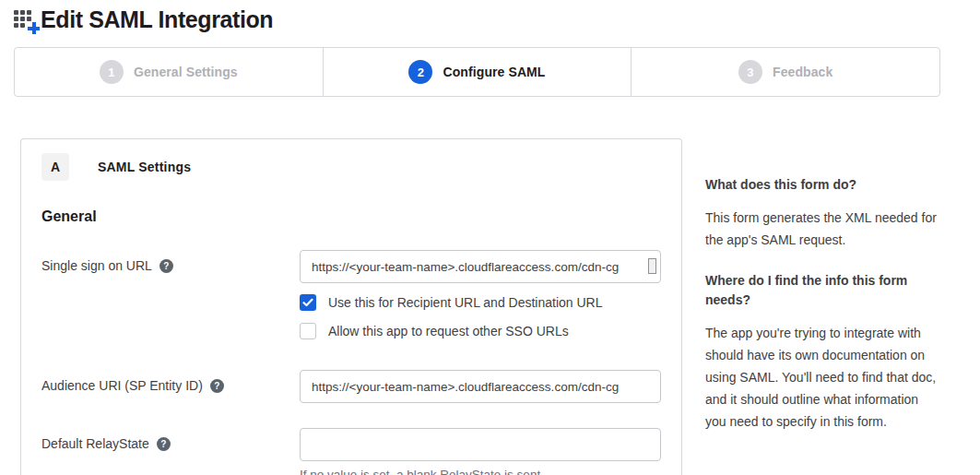 The width and height of the screenshot is (980, 475). I want to click on other-sso-urls-checkbox, so click(308, 331).